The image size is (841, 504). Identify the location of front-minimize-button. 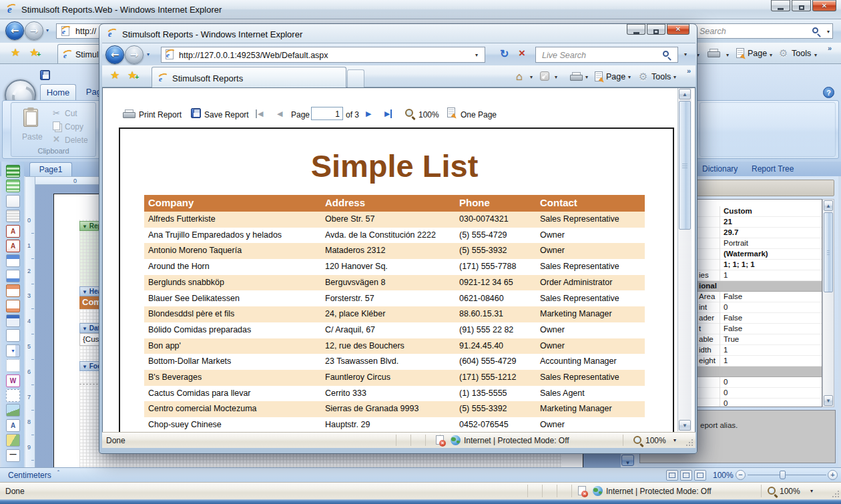
(636, 29).